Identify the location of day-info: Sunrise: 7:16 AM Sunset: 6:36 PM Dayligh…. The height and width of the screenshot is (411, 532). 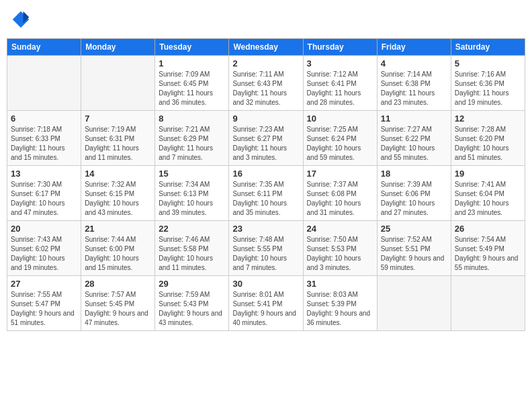
(488, 89).